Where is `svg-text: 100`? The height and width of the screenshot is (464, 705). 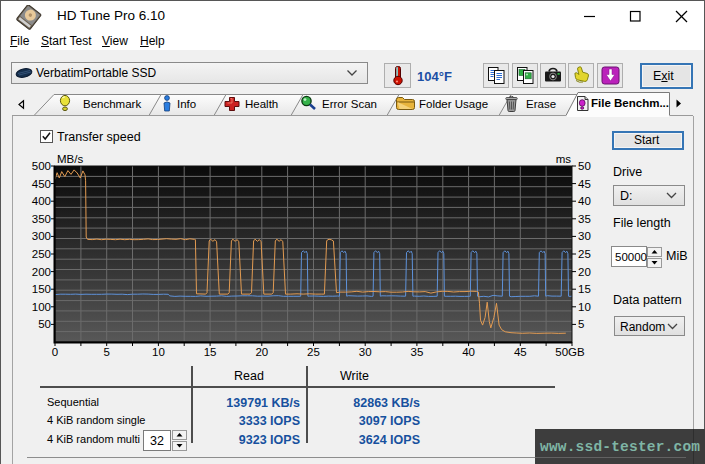
svg-text: 100 is located at coordinates (42, 307).